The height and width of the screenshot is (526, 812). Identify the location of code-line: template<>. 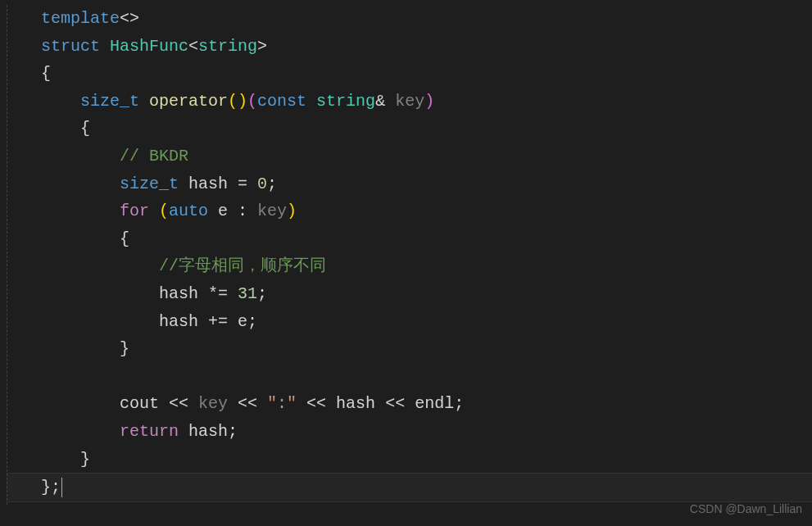
(410, 19).